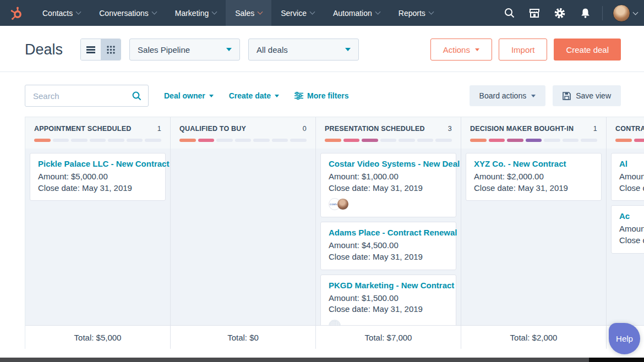 This screenshot has width=644, height=362. Describe the element at coordinates (254, 96) in the screenshot. I see `create-date-filter: Create date` at that location.